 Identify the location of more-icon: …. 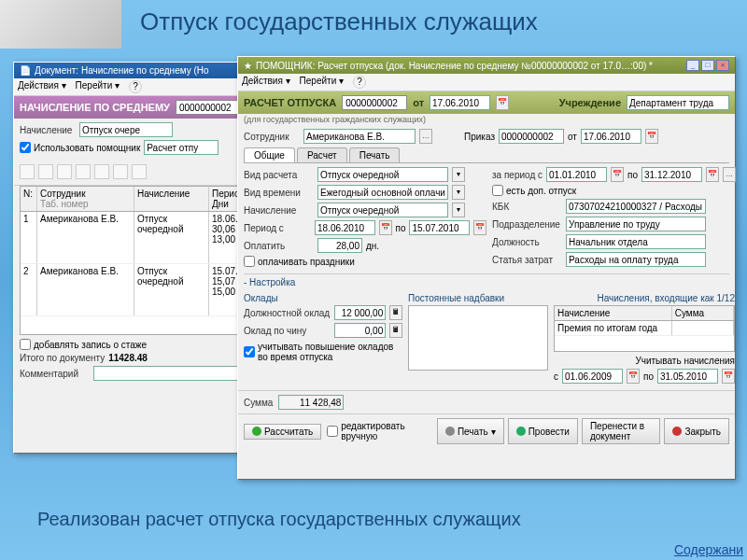
(729, 175).